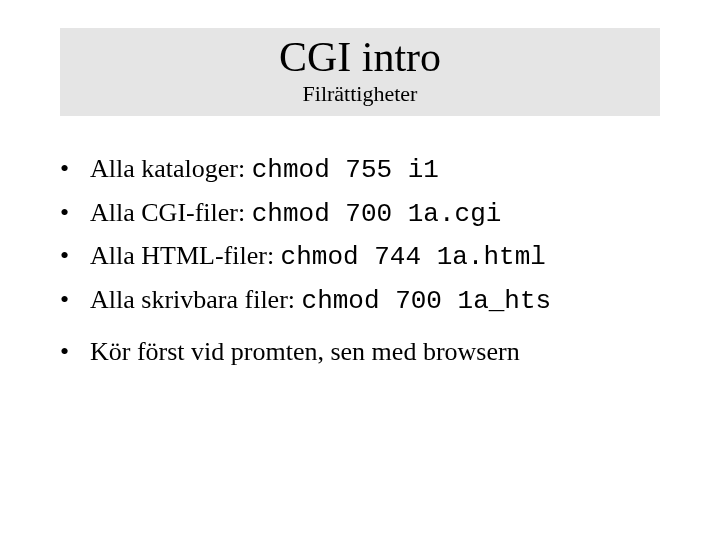  I want to click on slide-title: CGI intro, so click(360, 57).